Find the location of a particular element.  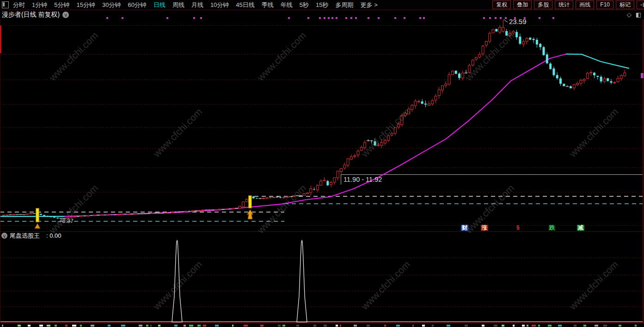

period-tab-8: 月线 is located at coordinates (197, 5).